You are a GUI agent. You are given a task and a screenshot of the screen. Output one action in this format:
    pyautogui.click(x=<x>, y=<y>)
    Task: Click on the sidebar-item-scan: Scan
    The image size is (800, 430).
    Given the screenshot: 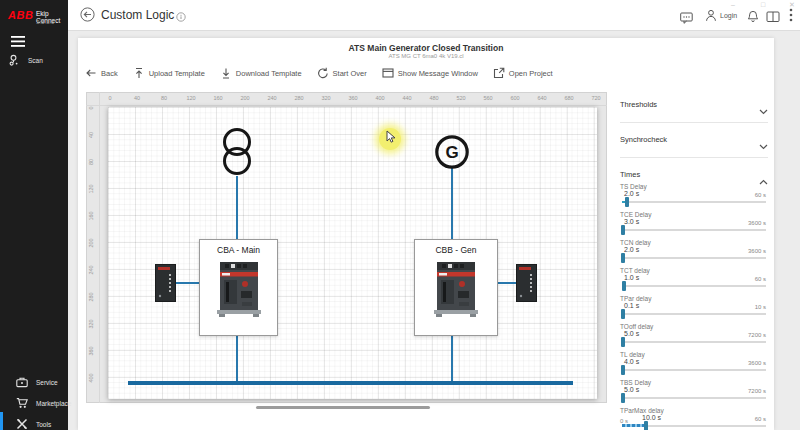 What is the action you would take?
    pyautogui.click(x=26, y=60)
    